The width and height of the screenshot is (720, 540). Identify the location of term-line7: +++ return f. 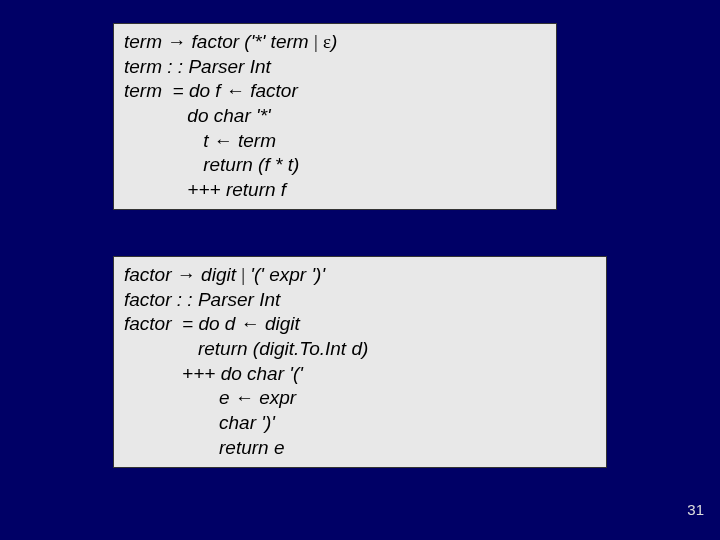
(205, 190).